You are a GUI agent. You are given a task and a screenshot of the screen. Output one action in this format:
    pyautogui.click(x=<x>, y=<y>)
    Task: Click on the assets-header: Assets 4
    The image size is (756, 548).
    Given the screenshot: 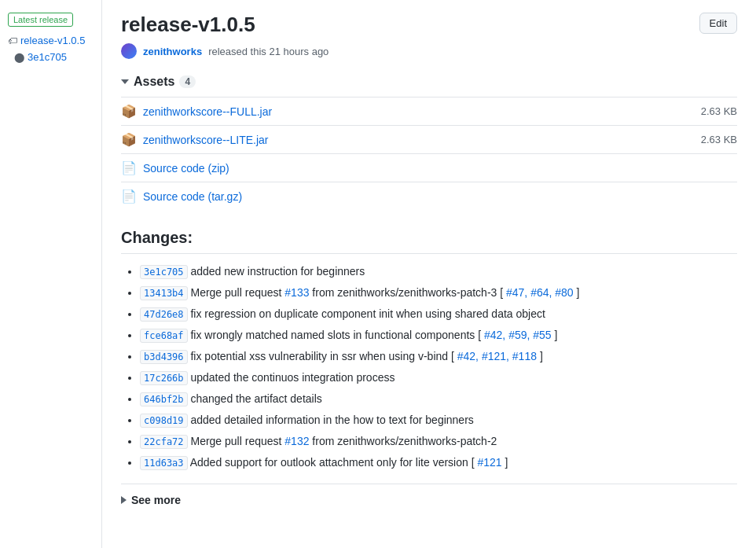 What is the action you would take?
    pyautogui.click(x=429, y=82)
    